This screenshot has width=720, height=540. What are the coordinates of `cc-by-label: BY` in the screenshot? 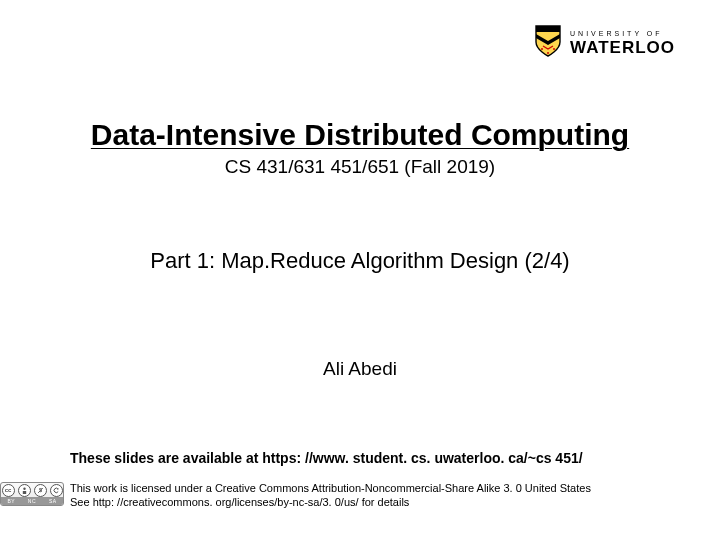 It's located at (11, 501).